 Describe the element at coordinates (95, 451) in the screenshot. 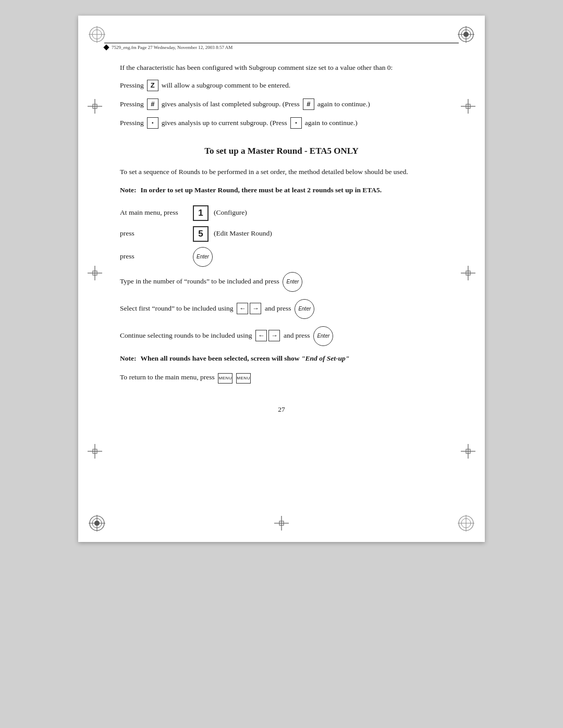

I see `side-mark-left-bot` at that location.